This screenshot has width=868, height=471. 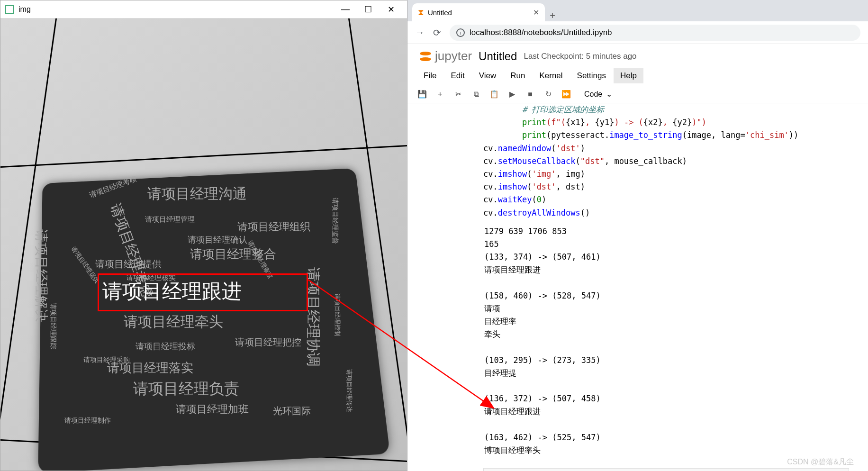 I want to click on restart-button: ↻, so click(x=548, y=94).